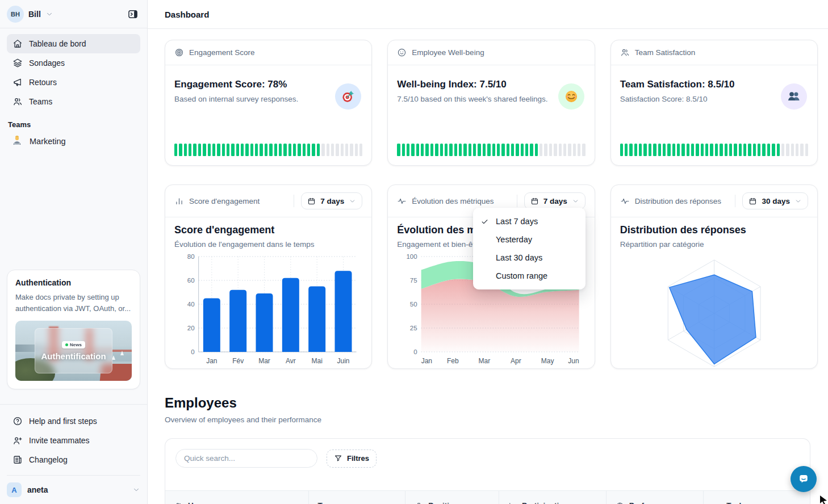 The width and height of the screenshot is (828, 504). I want to click on satisfaction-progress-bar, so click(714, 150).